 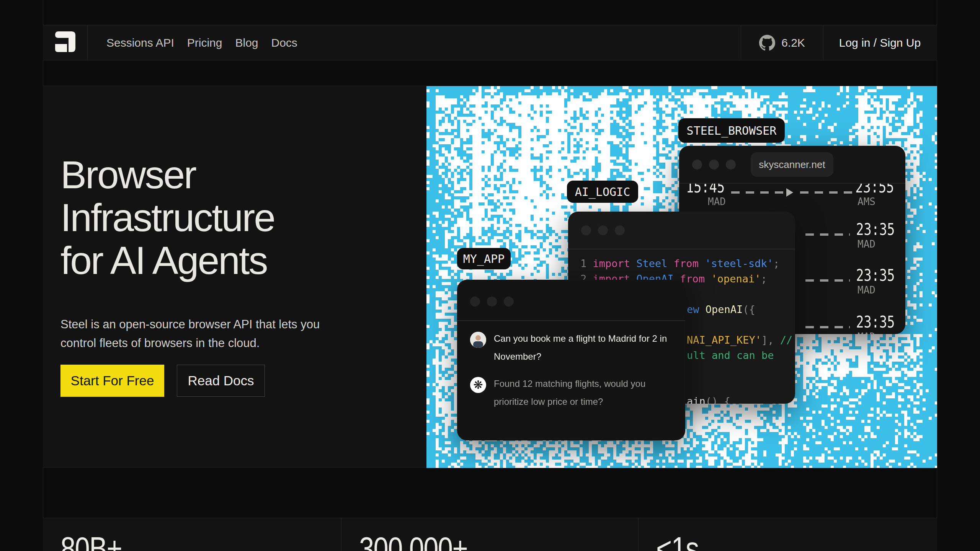 I want to click on stat-cell-latency: <1s, so click(x=788, y=535).